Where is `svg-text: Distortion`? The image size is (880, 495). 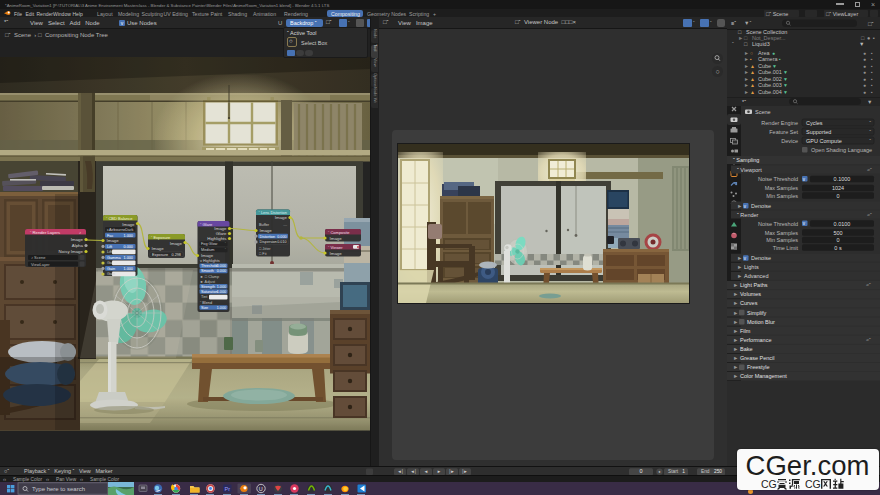
svg-text: Distortion is located at coordinates (268, 237).